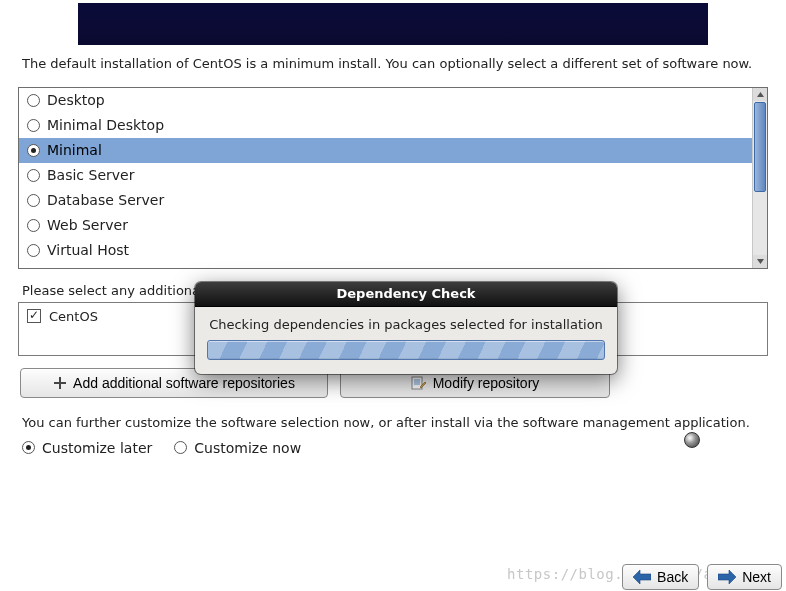 The image size is (786, 591). Describe the element at coordinates (74, 316) in the screenshot. I see `repo-label: CentOS` at that location.